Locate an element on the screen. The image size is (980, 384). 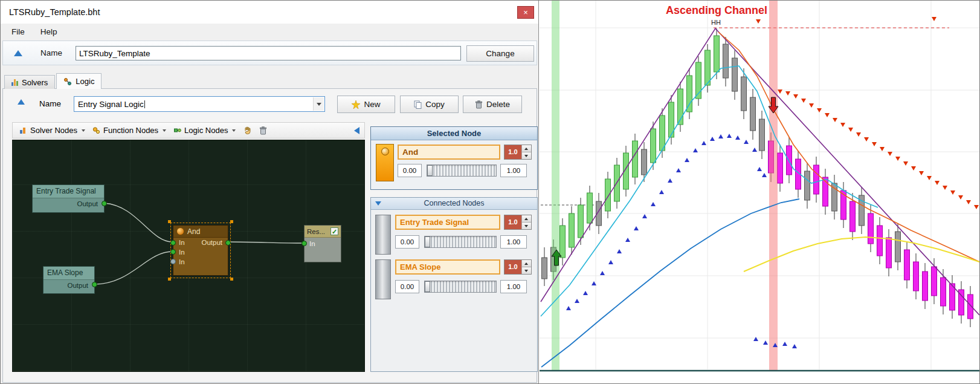
trash-icon is located at coordinates (479, 105).